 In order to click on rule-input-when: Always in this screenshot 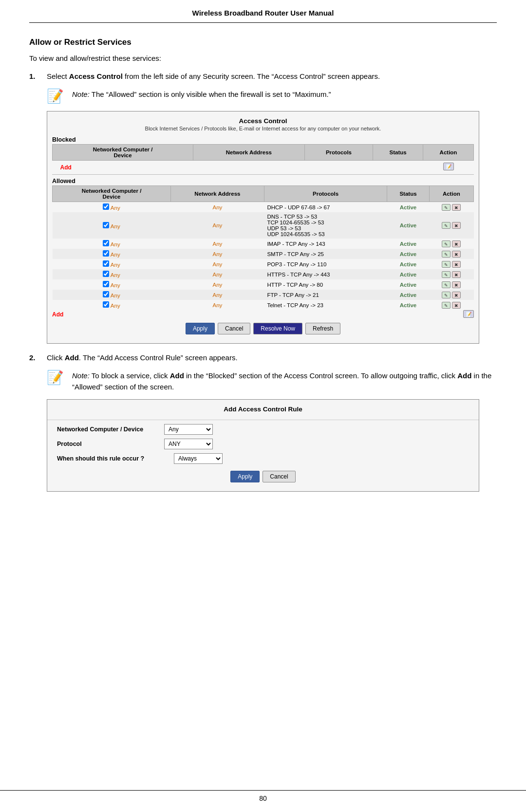, I will do `click(198, 459)`.